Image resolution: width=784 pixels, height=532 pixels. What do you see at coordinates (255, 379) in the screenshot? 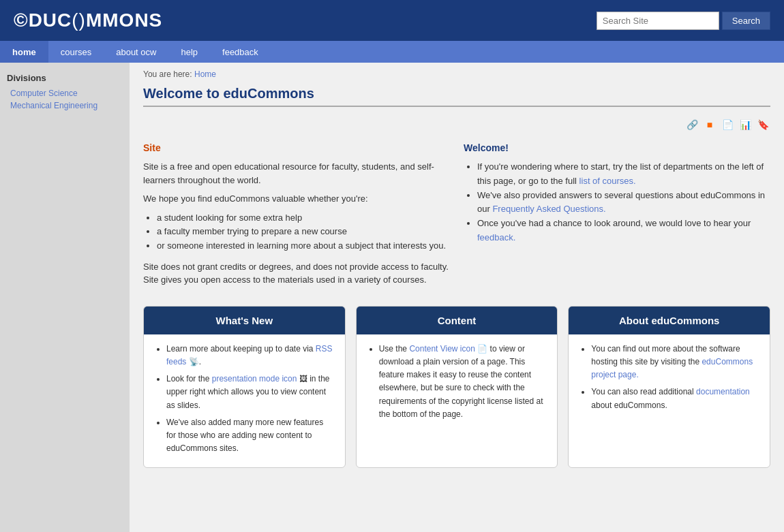
I see `presentation-mode-link: presentation mode icon` at bounding box center [255, 379].